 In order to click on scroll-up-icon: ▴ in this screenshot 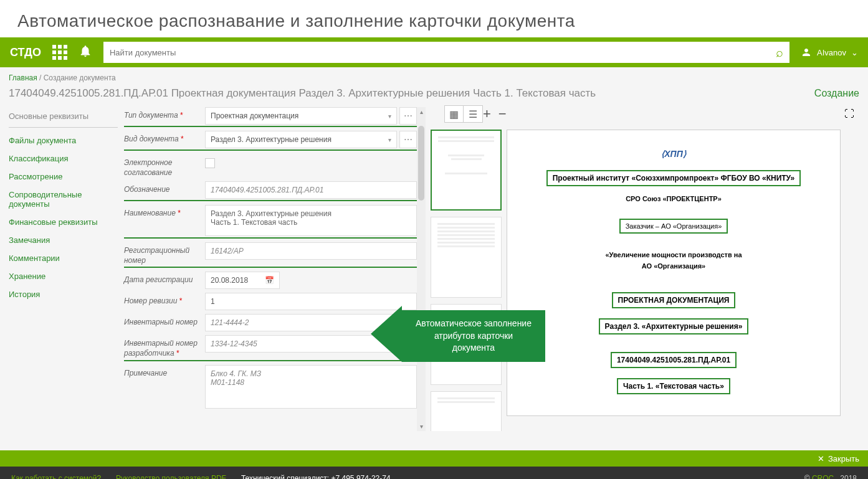, I will do `click(421, 112)`.